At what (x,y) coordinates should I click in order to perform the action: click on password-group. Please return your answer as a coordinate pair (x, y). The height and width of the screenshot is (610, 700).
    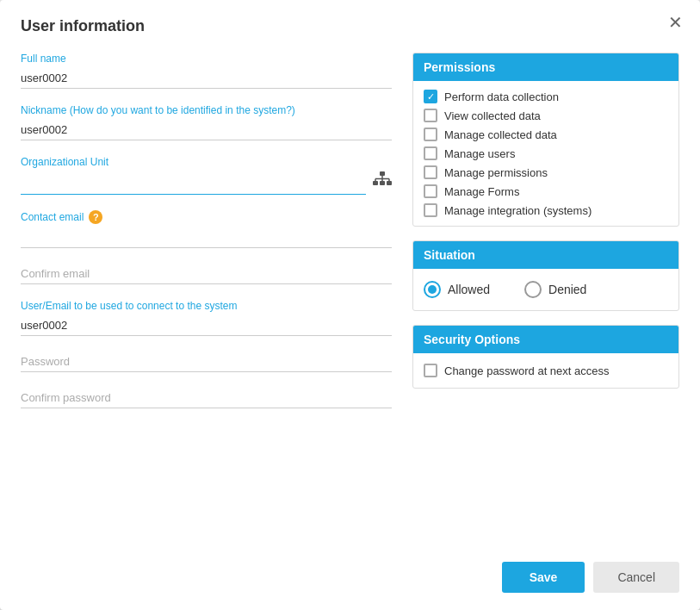
    Looking at the image, I should click on (207, 362).